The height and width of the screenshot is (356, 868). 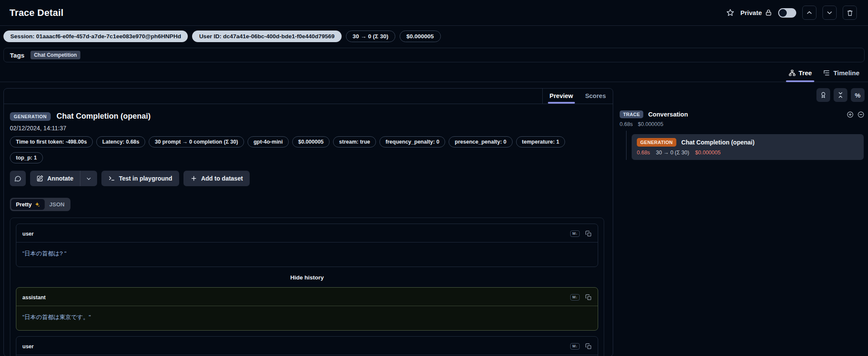 I want to click on metric-model: gpt-4o-mini, so click(x=268, y=142).